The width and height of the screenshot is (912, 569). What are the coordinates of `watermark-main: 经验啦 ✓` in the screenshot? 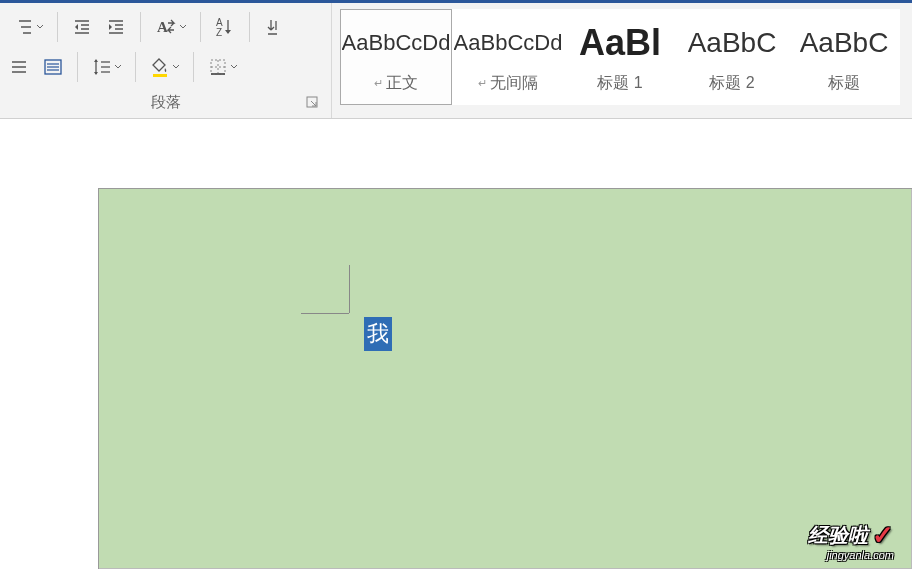 It's located at (851, 536).